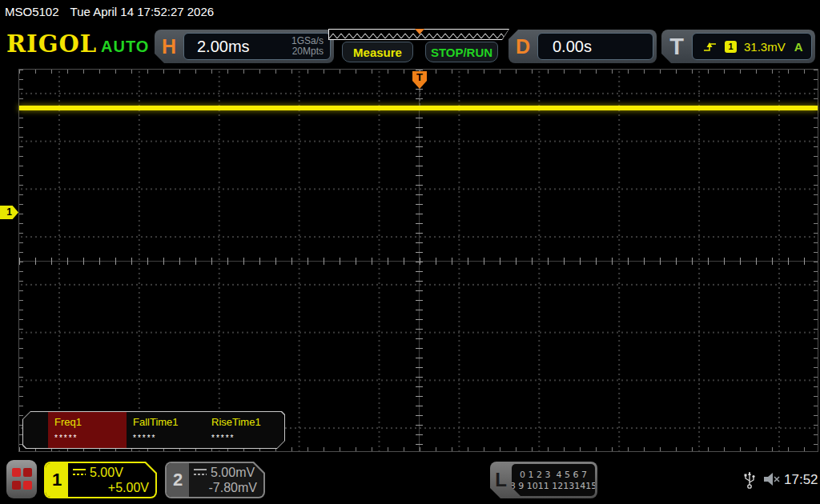 The image size is (820, 504). I want to click on channel2-number: 2, so click(178, 480).